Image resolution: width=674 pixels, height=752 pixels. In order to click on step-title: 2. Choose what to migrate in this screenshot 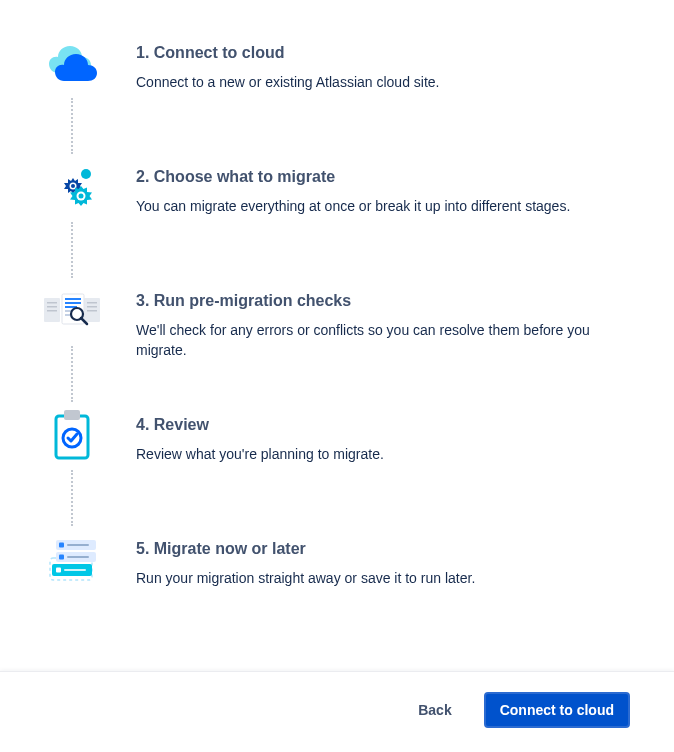, I will do `click(385, 177)`.